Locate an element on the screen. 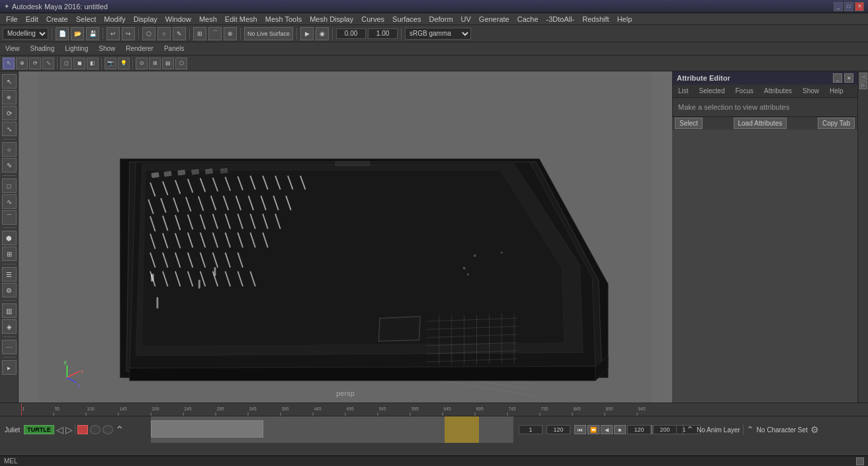  layer-prev-button: ◁ is located at coordinates (60, 430).